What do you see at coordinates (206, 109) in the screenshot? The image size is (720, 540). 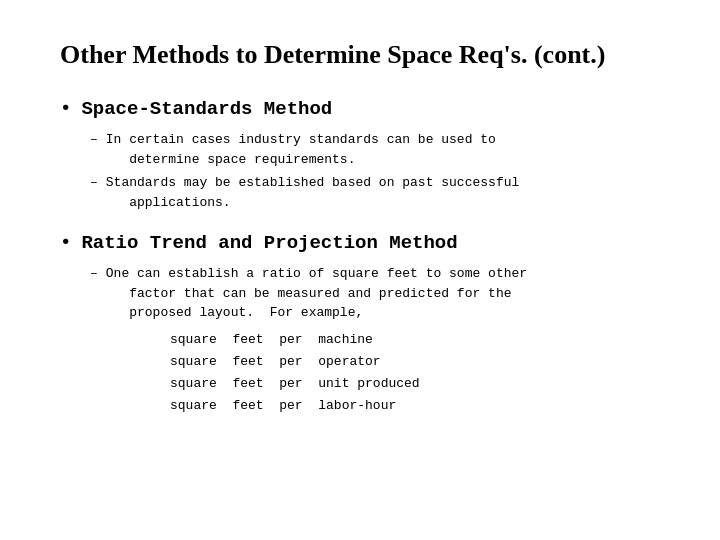 I see `space-standards-label: Space-Standards Method` at bounding box center [206, 109].